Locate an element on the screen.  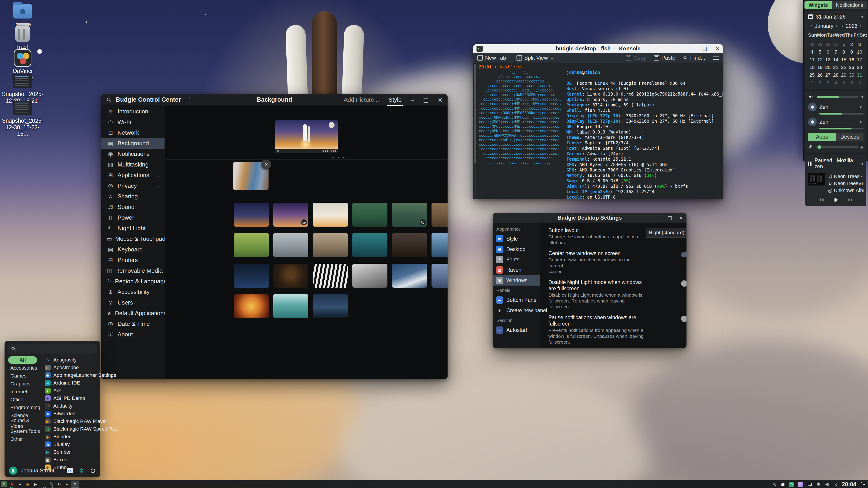
new-tab-button: New Tab is located at coordinates (492, 58).